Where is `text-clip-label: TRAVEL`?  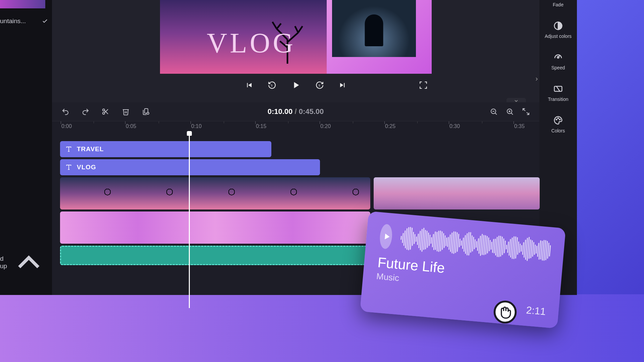
text-clip-label: TRAVEL is located at coordinates (91, 149).